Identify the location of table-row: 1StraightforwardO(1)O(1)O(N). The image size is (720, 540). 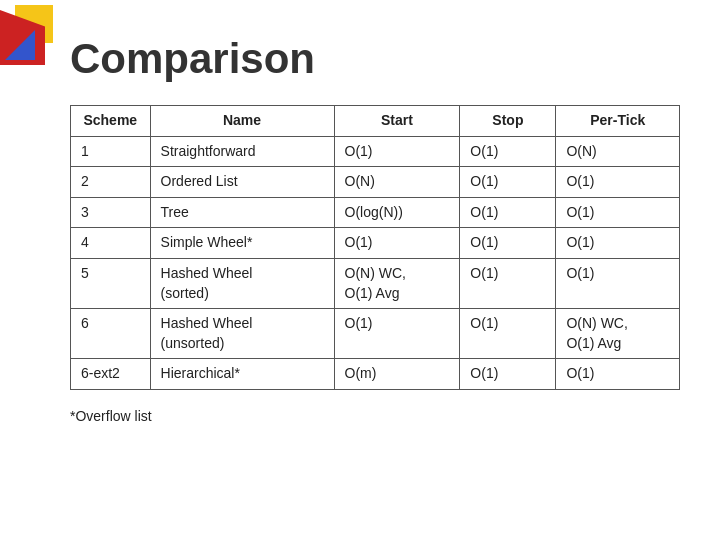
(376, 152).